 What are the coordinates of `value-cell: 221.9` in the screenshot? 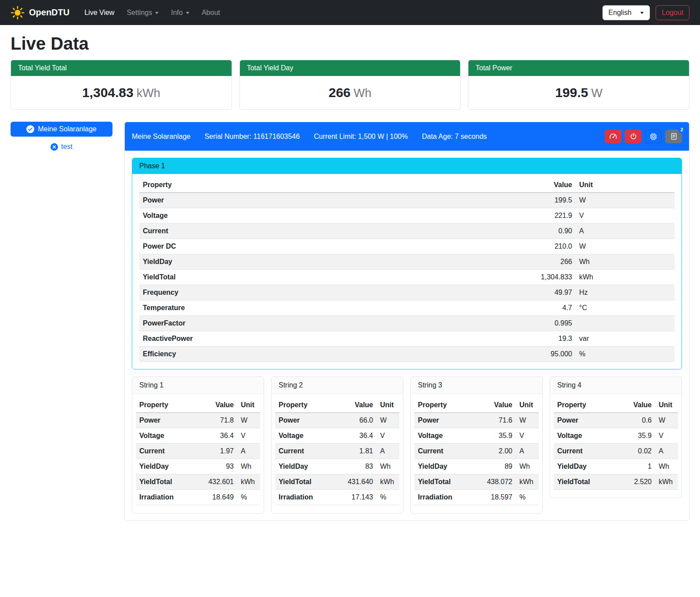 It's located at (550, 216).